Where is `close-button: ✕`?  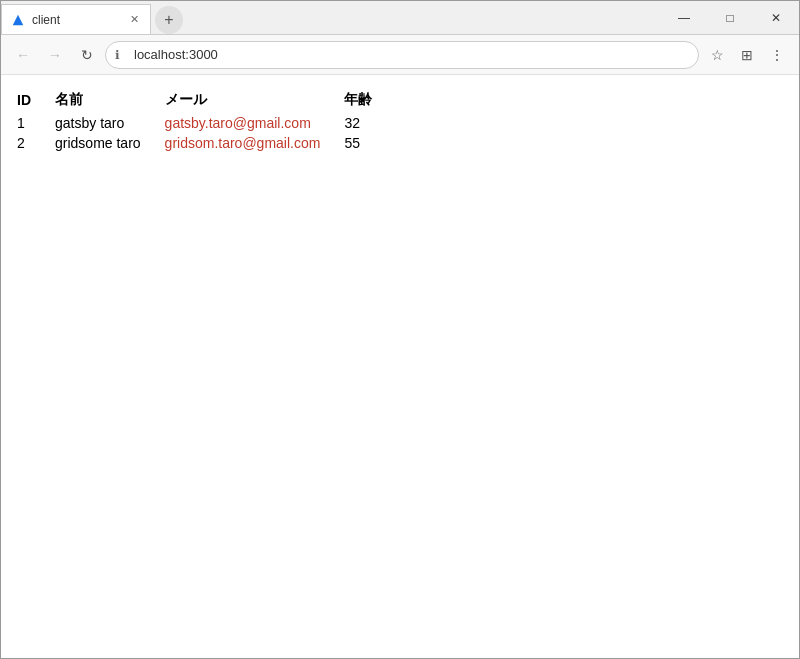 close-button: ✕ is located at coordinates (776, 18).